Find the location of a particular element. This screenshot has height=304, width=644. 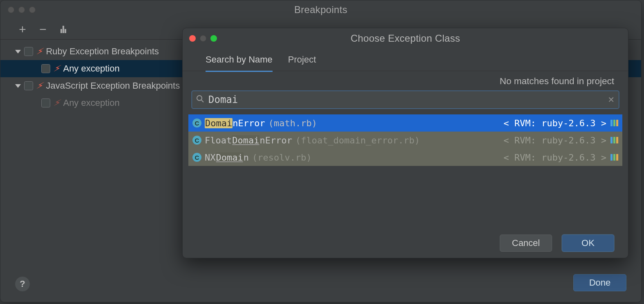

status-text: No matches found in project is located at coordinates (557, 81).